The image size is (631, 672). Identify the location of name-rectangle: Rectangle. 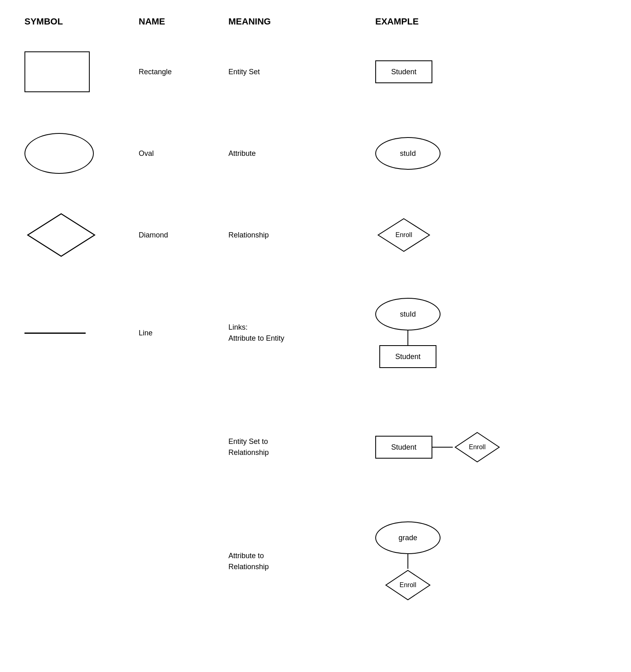
(184, 72).